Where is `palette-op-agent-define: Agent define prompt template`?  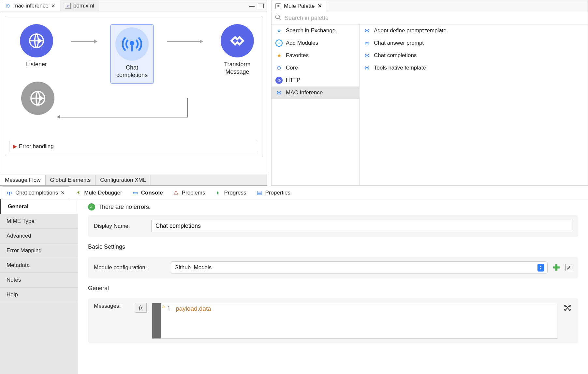
palette-op-agent-define: Agent define prompt template is located at coordinates (474, 31).